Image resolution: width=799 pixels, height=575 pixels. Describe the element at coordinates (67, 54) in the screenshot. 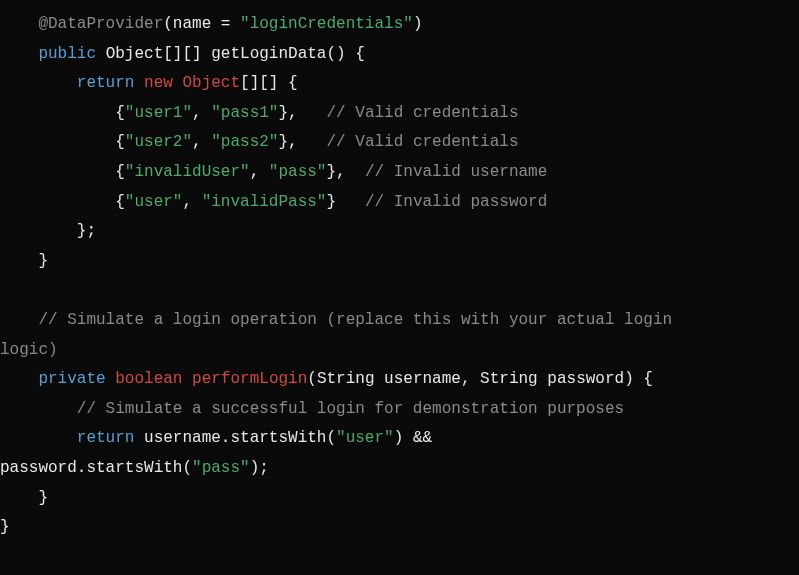

I see `token-keyword: public` at that location.